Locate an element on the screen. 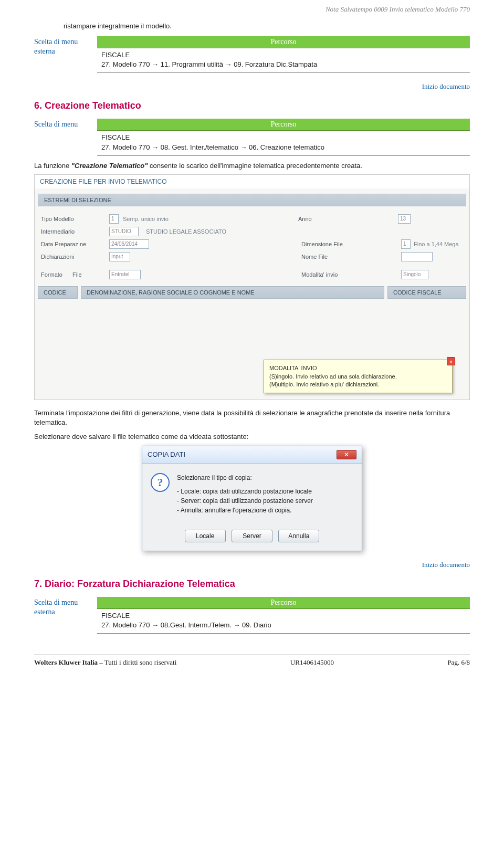 This screenshot has width=504, height=861. section-7-heading: 7. Diario: Forzatura Dichiarazione Telem… is located at coordinates (252, 584).